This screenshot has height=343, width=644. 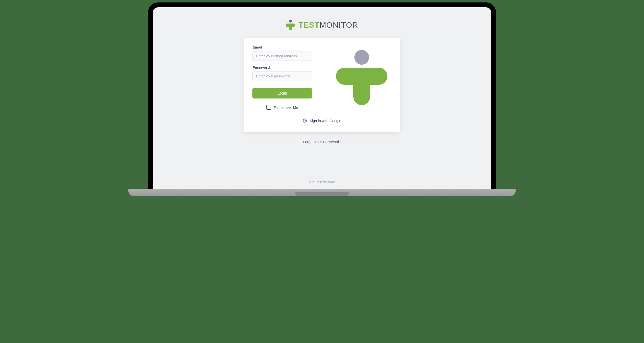 I want to click on brand-name-bold: TEST, so click(x=309, y=25).